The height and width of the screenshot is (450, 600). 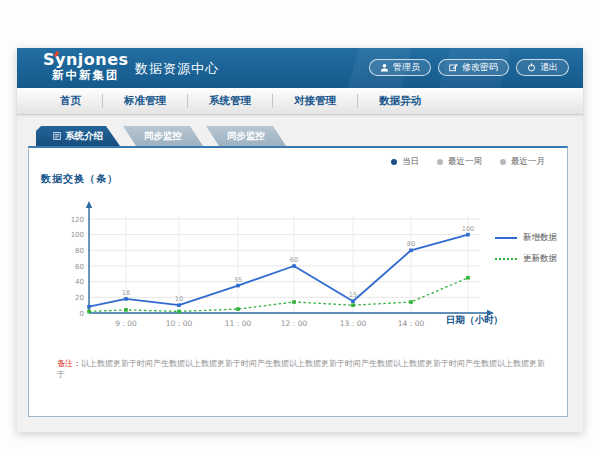 I want to click on tab-sync-monitor-2: 同步监控, so click(x=246, y=136).